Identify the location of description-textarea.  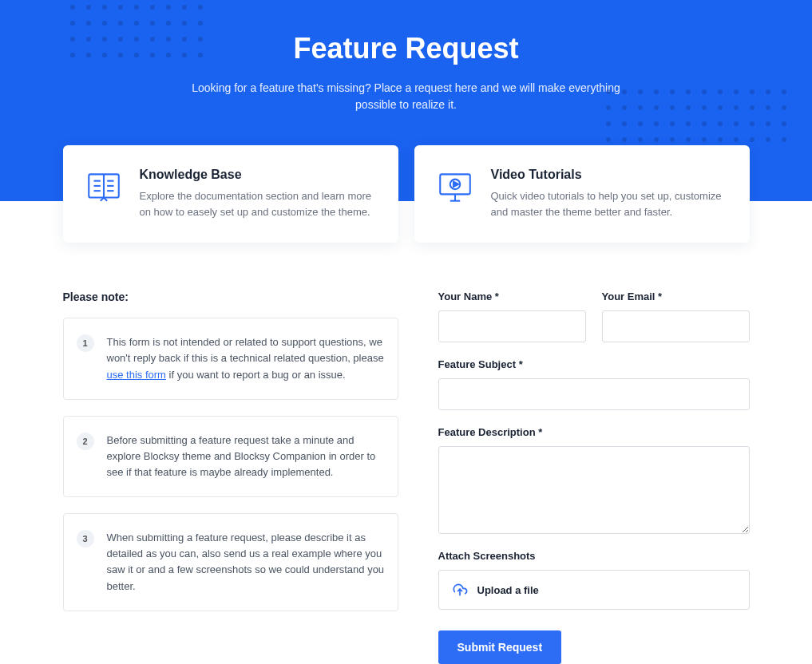
(594, 490).